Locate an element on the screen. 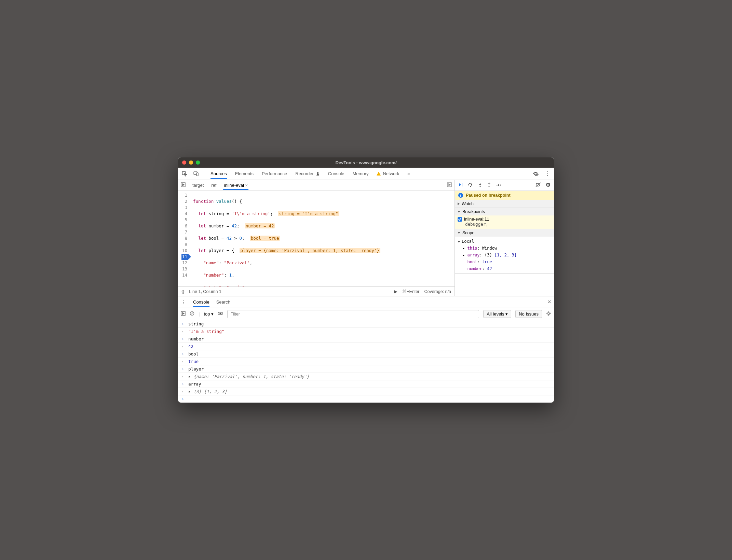 The image size is (732, 560). log-levels-selector: All levels ▾ is located at coordinates (497, 314).